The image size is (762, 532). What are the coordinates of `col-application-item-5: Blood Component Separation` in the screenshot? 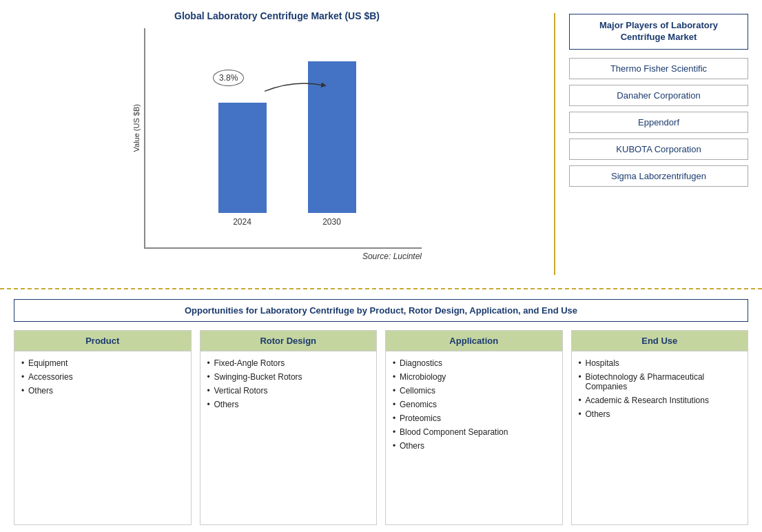 It's located at (474, 432).